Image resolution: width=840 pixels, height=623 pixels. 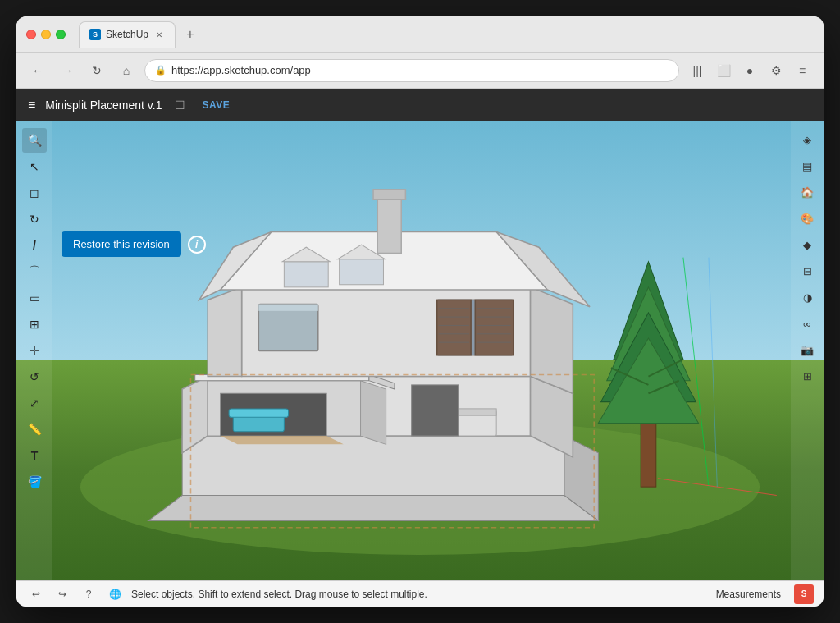 What do you see at coordinates (697, 71) in the screenshot?
I see `bookmarks-button: |||` at bounding box center [697, 71].